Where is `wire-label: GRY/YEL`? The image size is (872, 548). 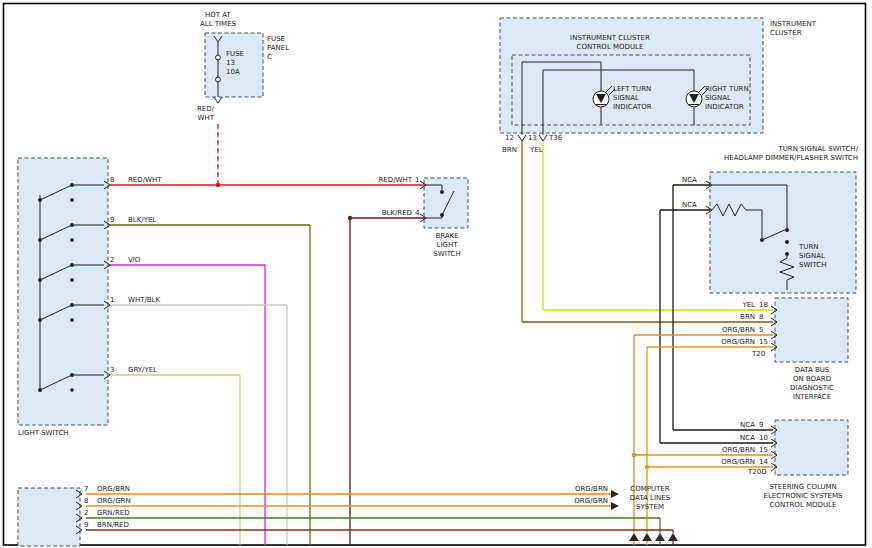 wire-label: GRY/YEL is located at coordinates (158, 370).